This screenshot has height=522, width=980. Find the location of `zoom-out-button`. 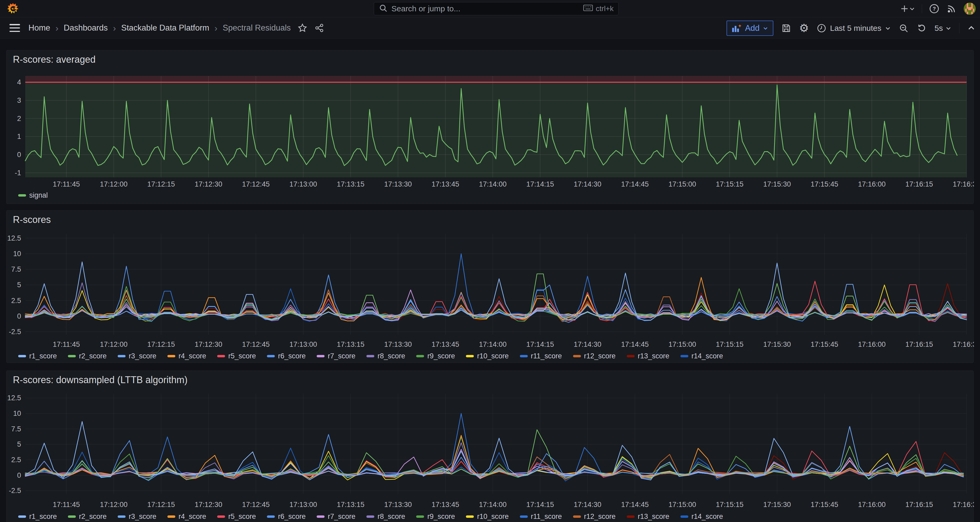

zoom-out-button is located at coordinates (904, 28).